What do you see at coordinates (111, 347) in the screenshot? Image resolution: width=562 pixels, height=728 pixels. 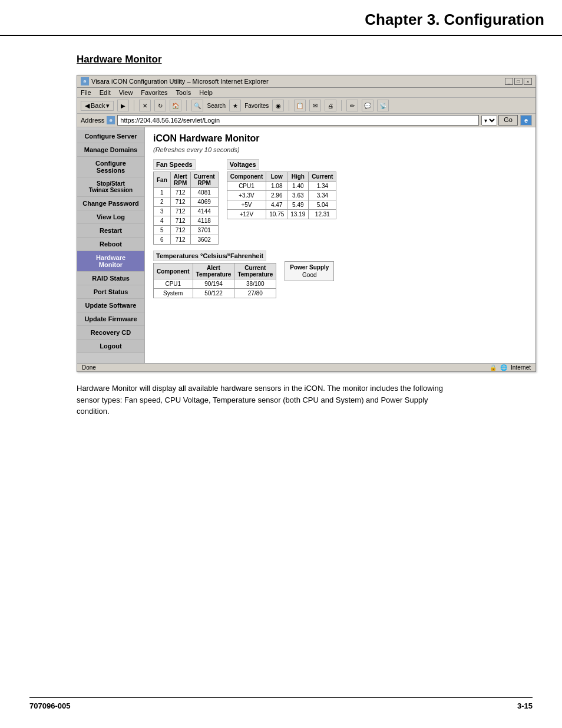 I see `nav-logout: Logout` at bounding box center [111, 347].